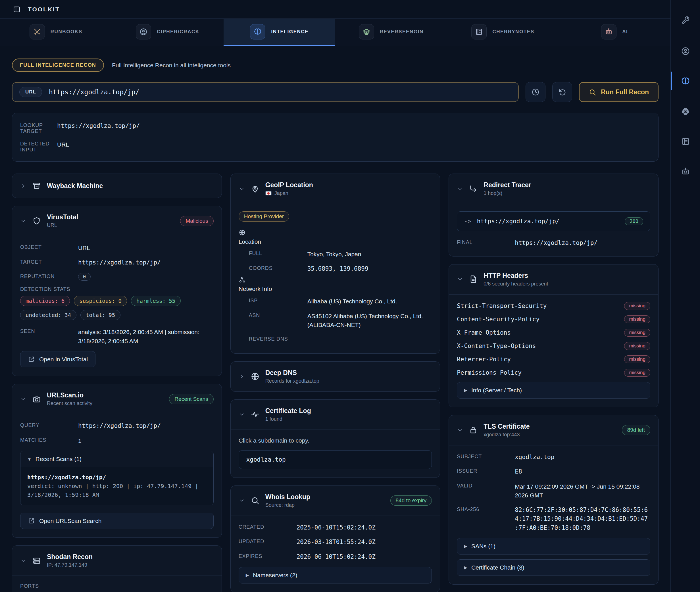 Image resolution: width=700 pixels, height=592 pixels. I want to click on whois-card: Whois Lookup Source: rdap 84d to expiry …, so click(336, 539).